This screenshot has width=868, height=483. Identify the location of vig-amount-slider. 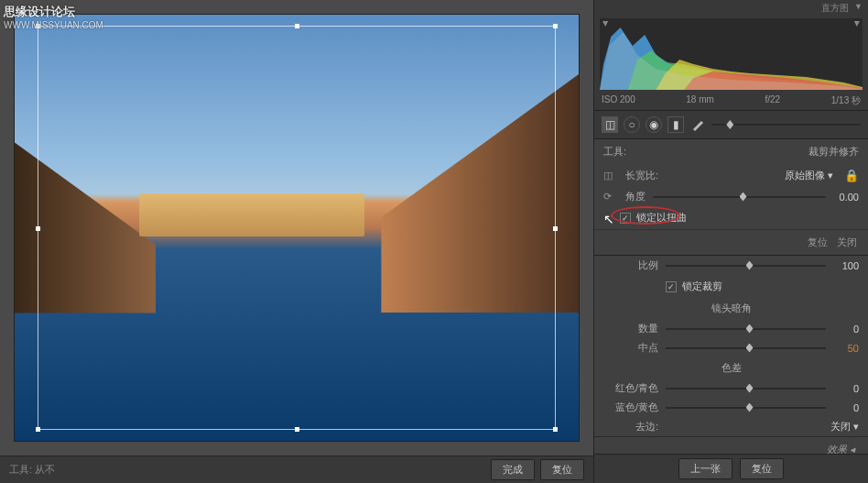
(745, 329).